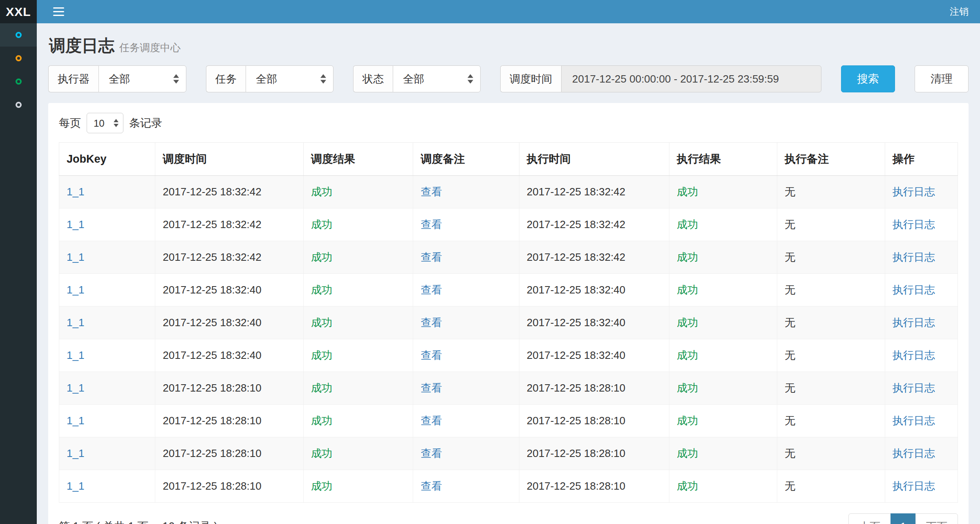 This screenshot has height=524, width=980. What do you see at coordinates (59, 11) in the screenshot?
I see `sidebar-toggle-icon` at bounding box center [59, 11].